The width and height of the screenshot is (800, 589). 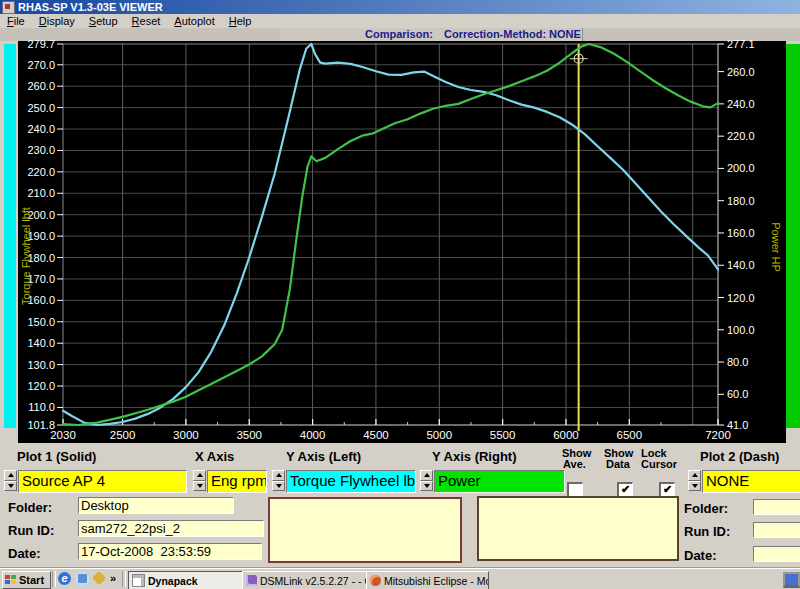 I want to click on windows-logo-icon, so click(x=11, y=580).